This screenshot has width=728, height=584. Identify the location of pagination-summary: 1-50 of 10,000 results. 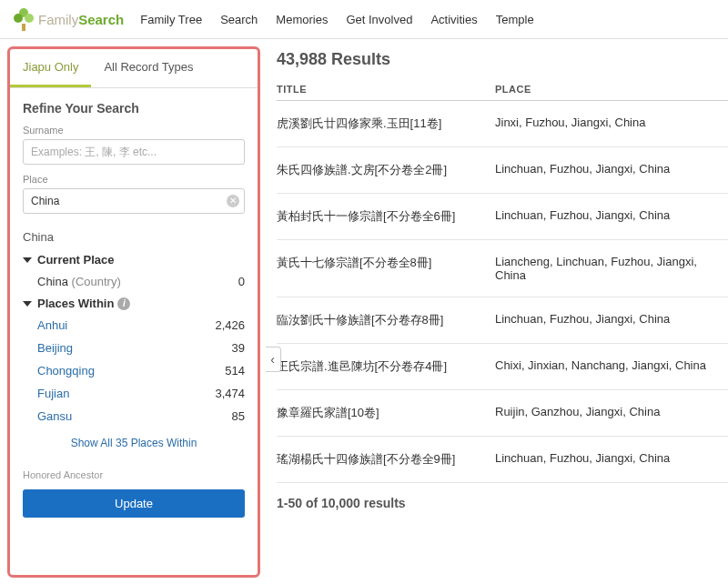
(502, 503).